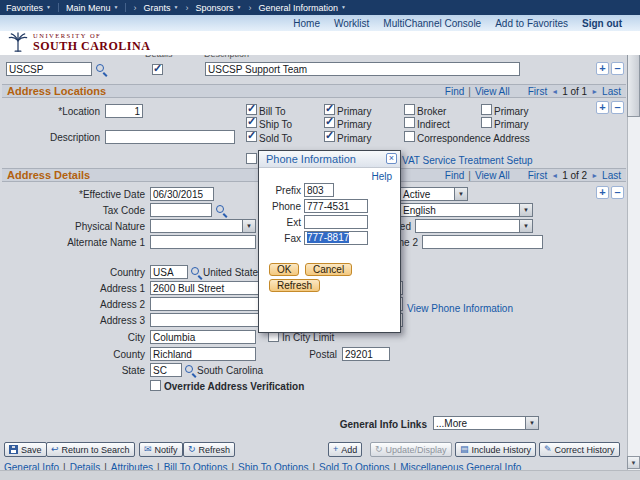  I want to click on home-link: Home, so click(306, 24).